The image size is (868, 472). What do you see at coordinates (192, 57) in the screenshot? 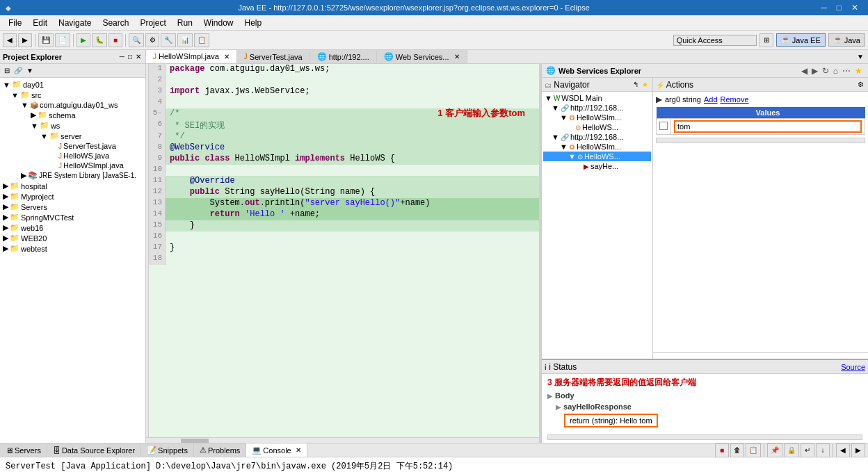
I see `tab-hellowsimpl: J HelloWSImpl.java ✕` at bounding box center [192, 57].